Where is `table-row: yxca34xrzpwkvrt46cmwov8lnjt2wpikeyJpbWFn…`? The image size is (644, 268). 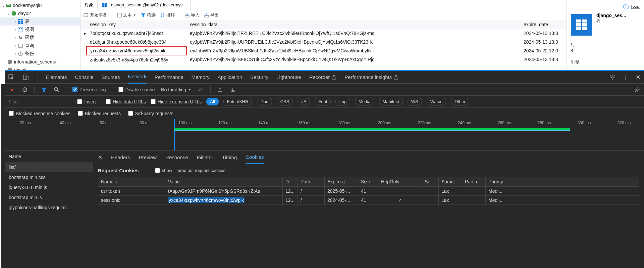 table-row: yxca34xrzpwkvrt46cmwov8lnjt2wpikeyJpbWFn… is located at coordinates (323, 51).